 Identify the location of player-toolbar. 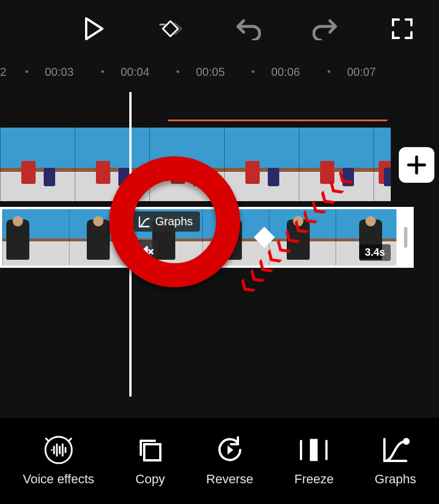
(220, 29).